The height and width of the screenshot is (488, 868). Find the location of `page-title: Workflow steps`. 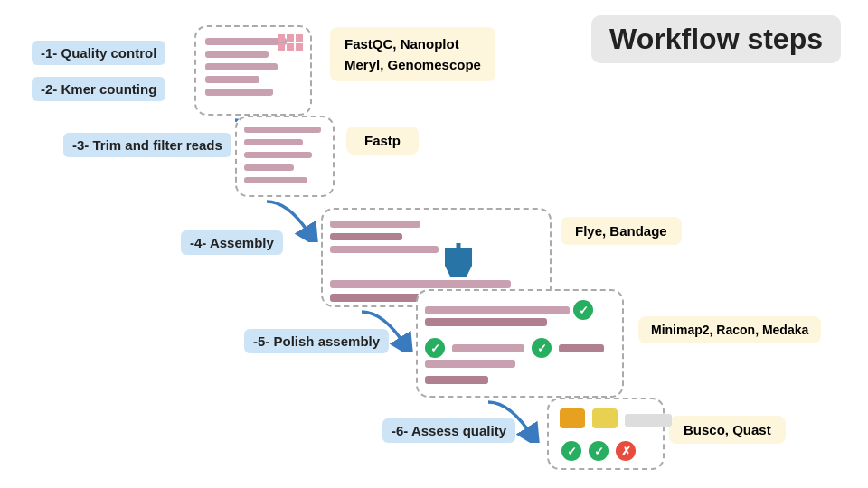

page-title: Workflow steps is located at coordinates (716, 40).